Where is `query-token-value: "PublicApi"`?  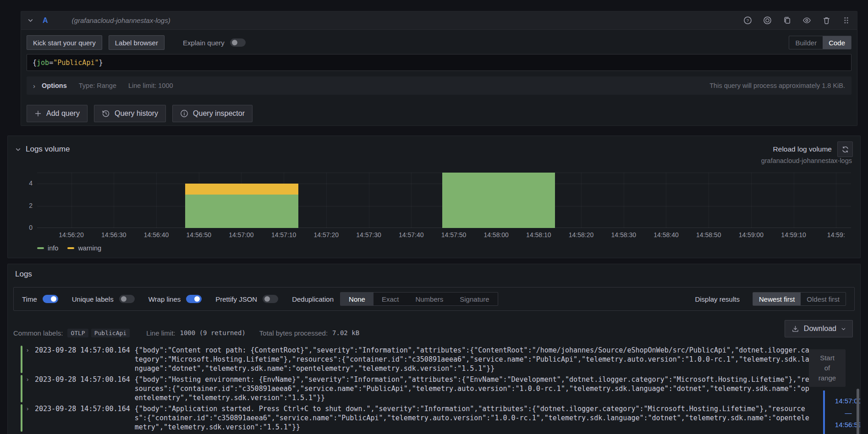
query-token-value: "PublicApi" is located at coordinates (76, 63).